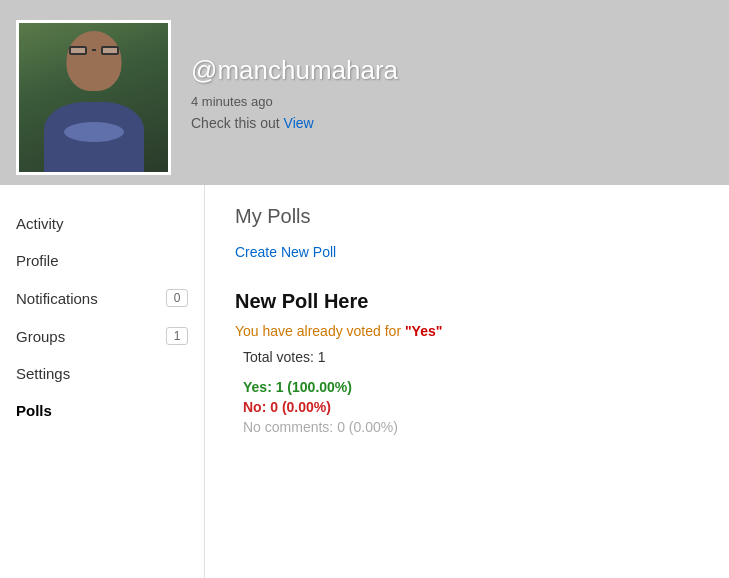  I want to click on sidebar-item-profile: Profile, so click(102, 260).